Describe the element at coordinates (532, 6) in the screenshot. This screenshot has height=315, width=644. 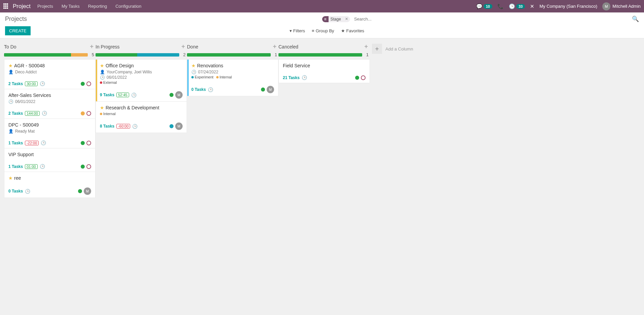
I see `tools-icon: ✕` at that location.